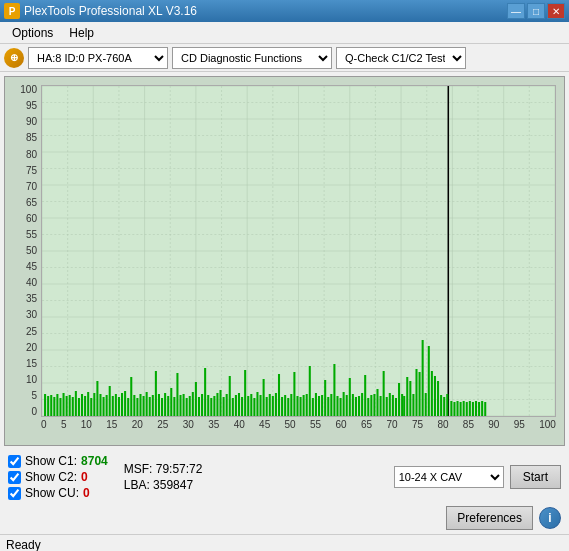  What do you see at coordinates (284, 477) in the screenshot?
I see `stats-panel: Show C1: 8704 Show C2: 0 Show CU: 0 MSF:…` at bounding box center [284, 477].